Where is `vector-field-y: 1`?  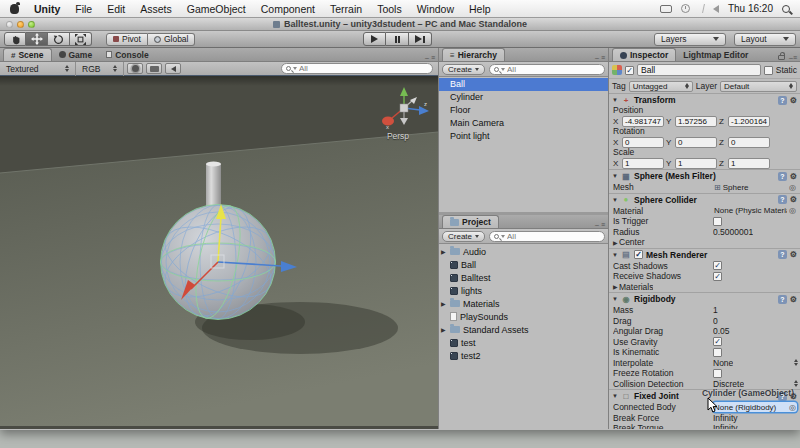
vector-field-y: 1 is located at coordinates (696, 164).